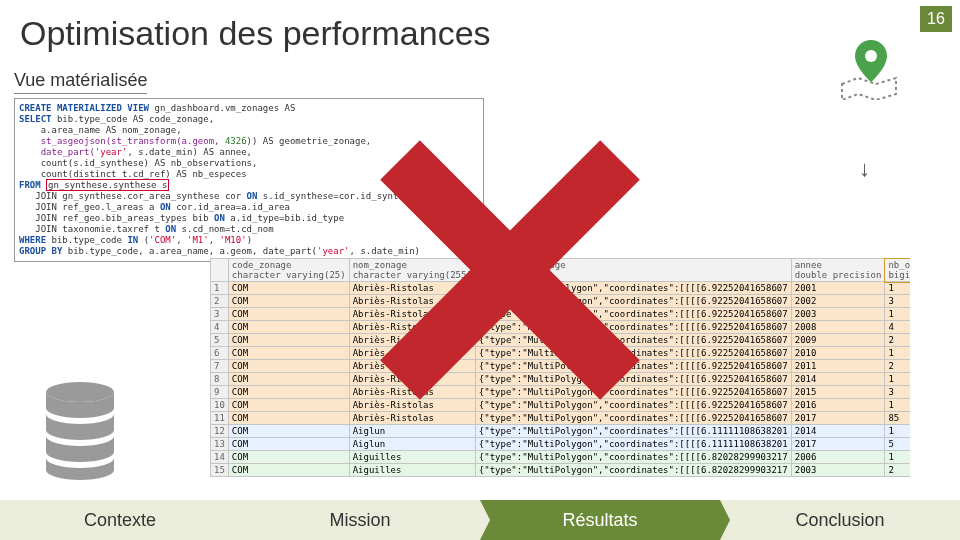 The height and width of the screenshot is (540, 960). I want to click on cell: 2003, so click(838, 314).